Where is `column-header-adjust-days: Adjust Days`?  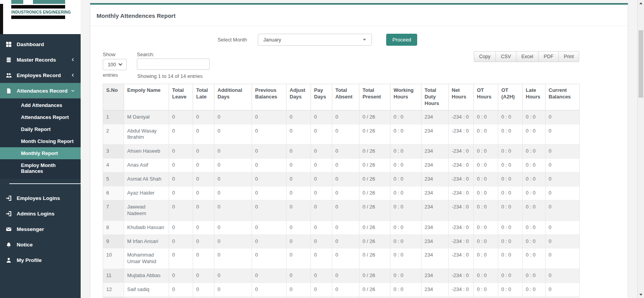 column-header-adjust-days: Adjust Days is located at coordinates (299, 97).